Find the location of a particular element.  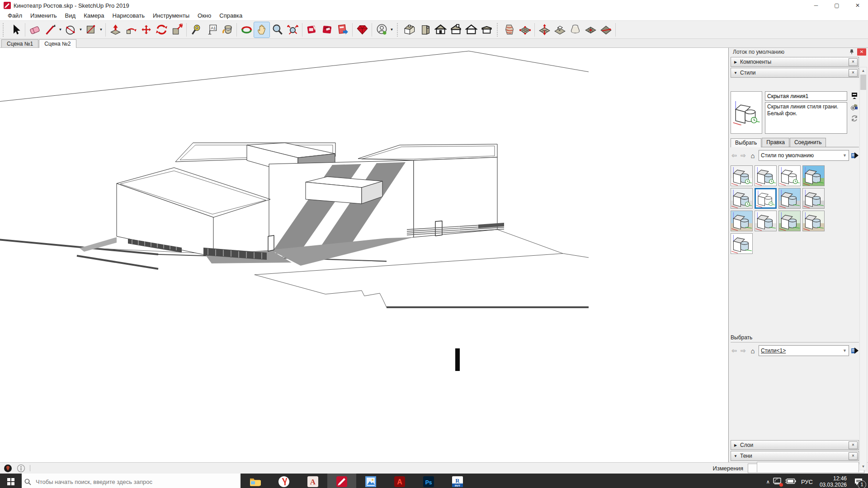

arc-tool-dropdown-icon: ▼ is located at coordinates (80, 30).